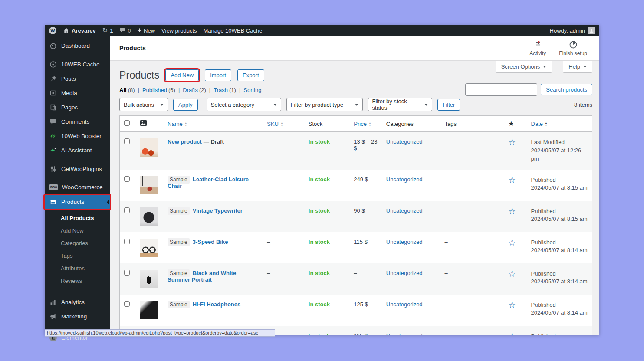  What do you see at coordinates (84, 30) in the screenshot?
I see `site-name-label: Arevarev` at bounding box center [84, 30].